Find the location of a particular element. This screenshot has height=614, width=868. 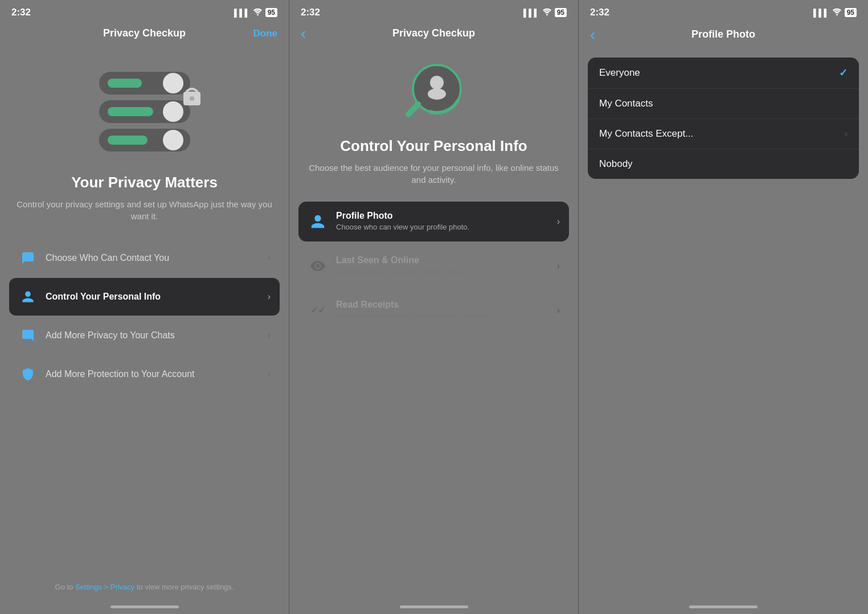

done-button-1: Done is located at coordinates (265, 34).